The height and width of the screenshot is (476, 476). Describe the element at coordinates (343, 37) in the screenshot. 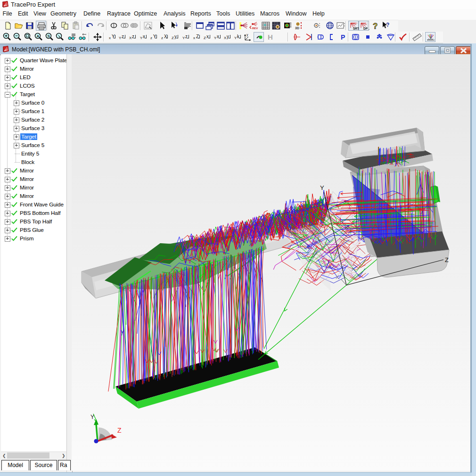

I see `svg-text: P` at that location.